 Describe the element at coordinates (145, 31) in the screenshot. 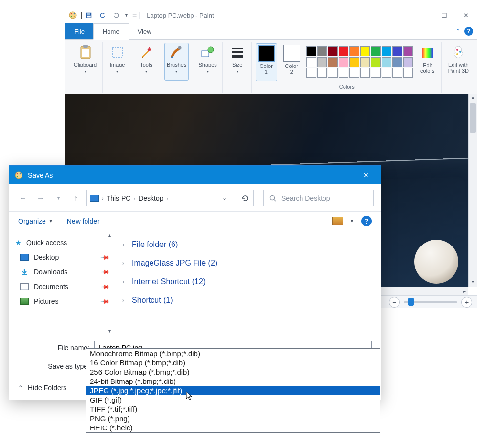

I see `tab-view: View` at that location.